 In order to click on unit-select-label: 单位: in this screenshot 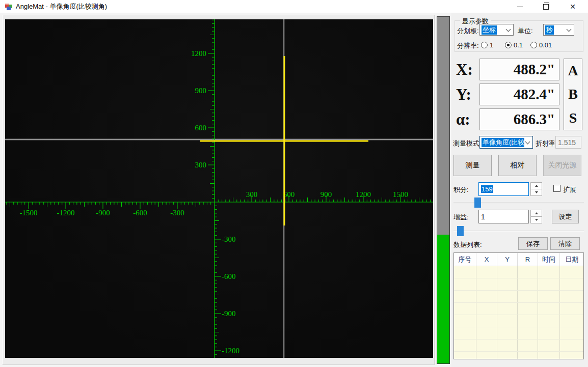, I will do `click(525, 31)`.